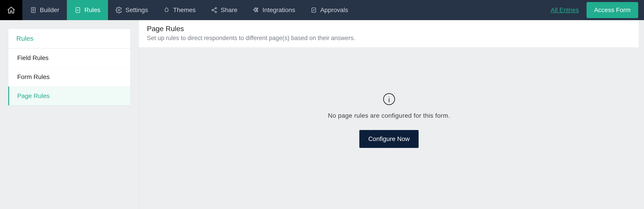 This screenshot has width=644, height=209. Describe the element at coordinates (78, 10) in the screenshot. I see `rules-icon` at that location.